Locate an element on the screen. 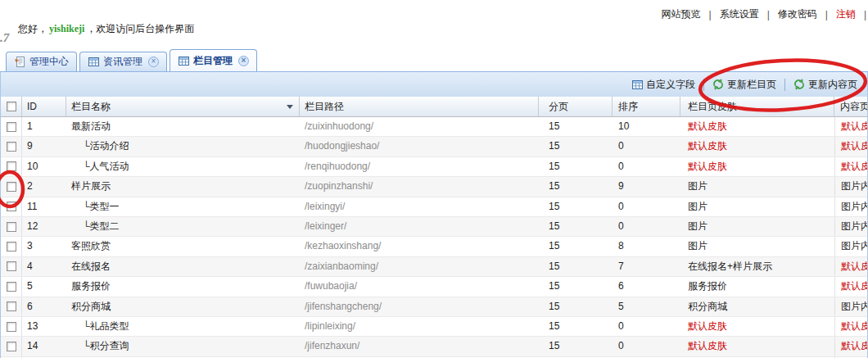 The image size is (868, 358). topbar-link: 修改密码 is located at coordinates (798, 15).